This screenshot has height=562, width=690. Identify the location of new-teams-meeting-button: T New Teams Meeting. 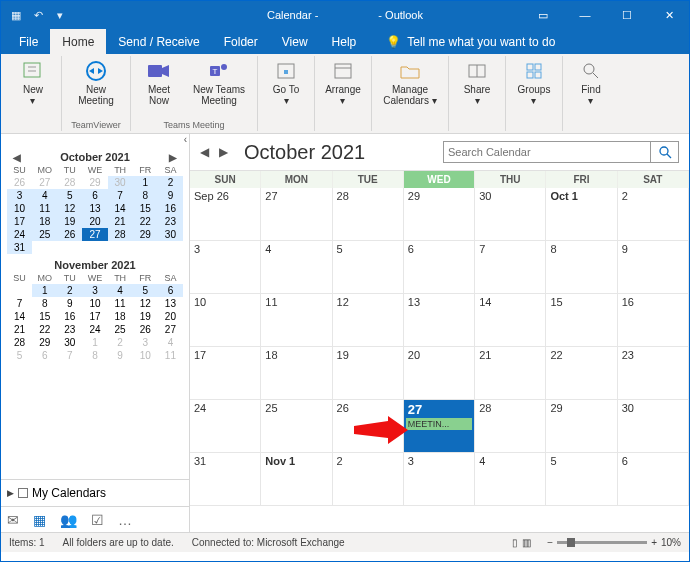
(219, 83).